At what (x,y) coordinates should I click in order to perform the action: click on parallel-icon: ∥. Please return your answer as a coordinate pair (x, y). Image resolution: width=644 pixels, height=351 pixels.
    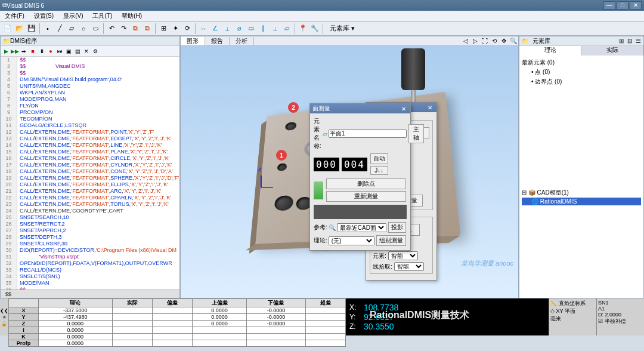
    Looking at the image, I should click on (263, 29).